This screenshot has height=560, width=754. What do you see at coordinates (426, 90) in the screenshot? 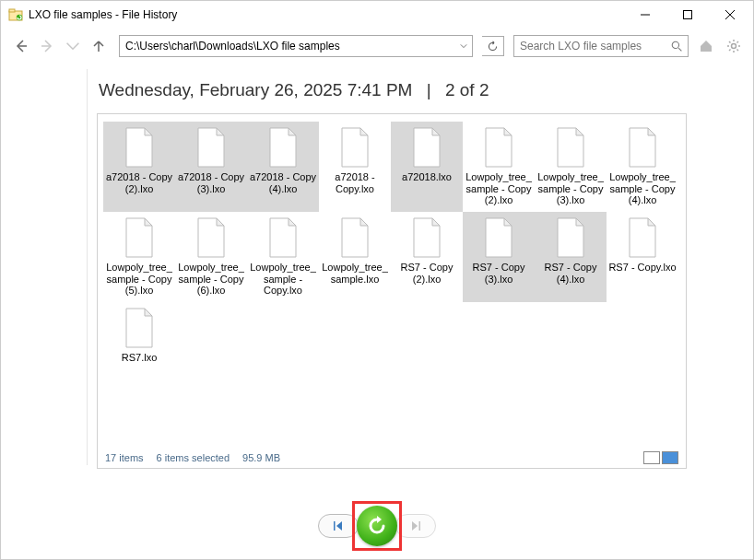
I see `snapshot-heading: Wednesday, February 26, 2025 7:41 PM | 2…` at bounding box center [426, 90].